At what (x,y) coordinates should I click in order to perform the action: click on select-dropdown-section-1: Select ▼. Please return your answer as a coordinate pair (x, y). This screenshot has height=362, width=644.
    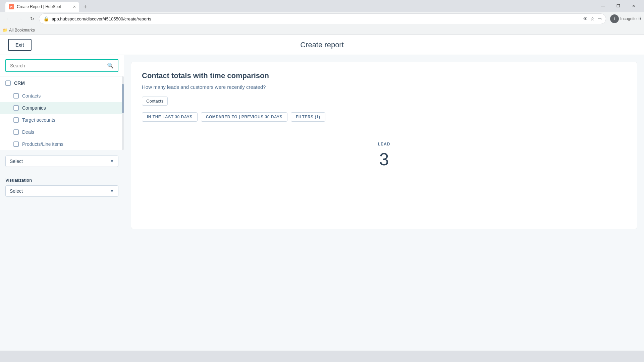
    Looking at the image, I should click on (62, 161).